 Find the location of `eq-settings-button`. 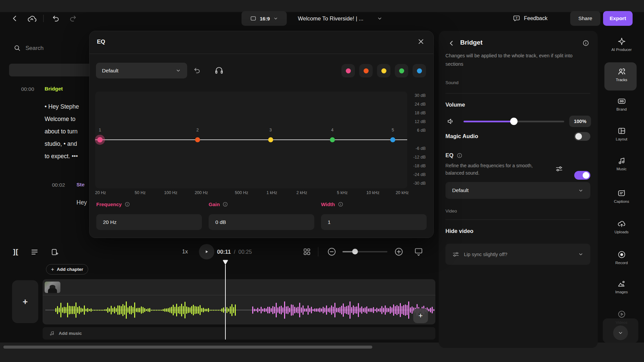

eq-settings-button is located at coordinates (559, 169).